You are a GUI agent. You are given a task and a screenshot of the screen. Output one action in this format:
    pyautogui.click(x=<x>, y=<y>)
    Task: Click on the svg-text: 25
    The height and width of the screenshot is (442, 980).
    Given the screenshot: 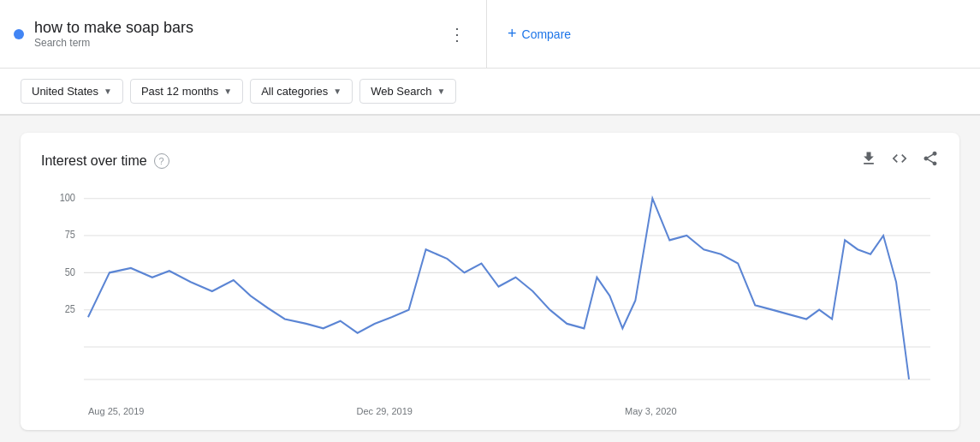 What is the action you would take?
    pyautogui.click(x=70, y=309)
    